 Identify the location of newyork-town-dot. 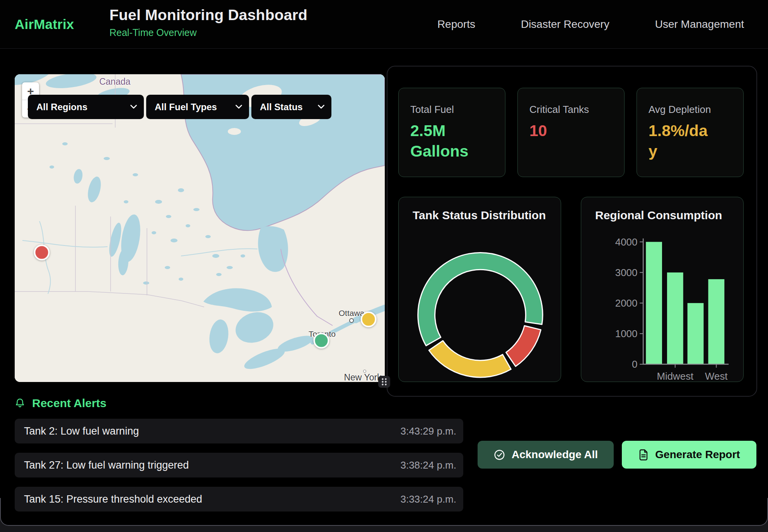
(365, 371).